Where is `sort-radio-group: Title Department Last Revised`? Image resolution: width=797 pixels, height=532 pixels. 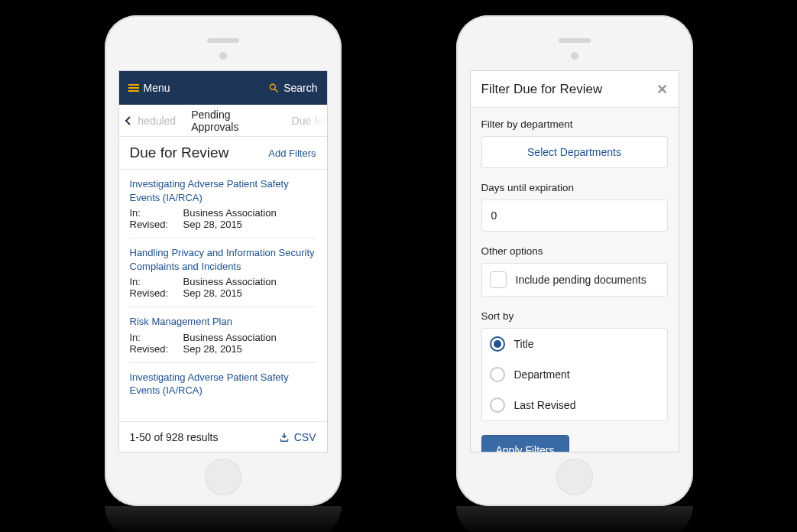
sort-radio-group: Title Department Last Revised is located at coordinates (575, 375).